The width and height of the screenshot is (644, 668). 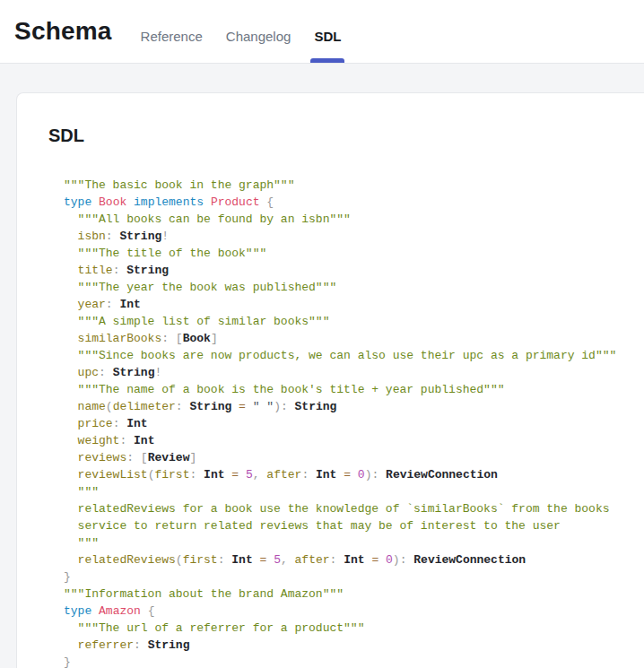 I want to click on code-line: type Book implements Product {, so click(x=353, y=203).